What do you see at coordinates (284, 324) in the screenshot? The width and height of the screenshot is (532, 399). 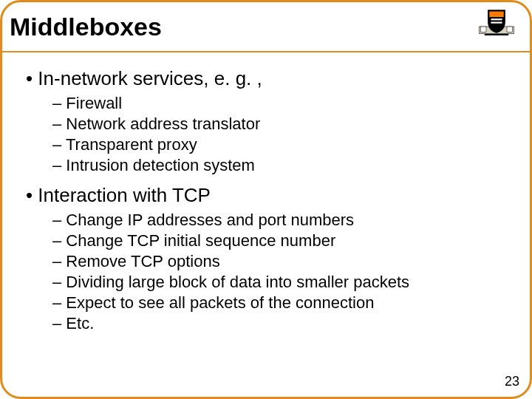 I see `sub-item: Etc.` at bounding box center [284, 324].